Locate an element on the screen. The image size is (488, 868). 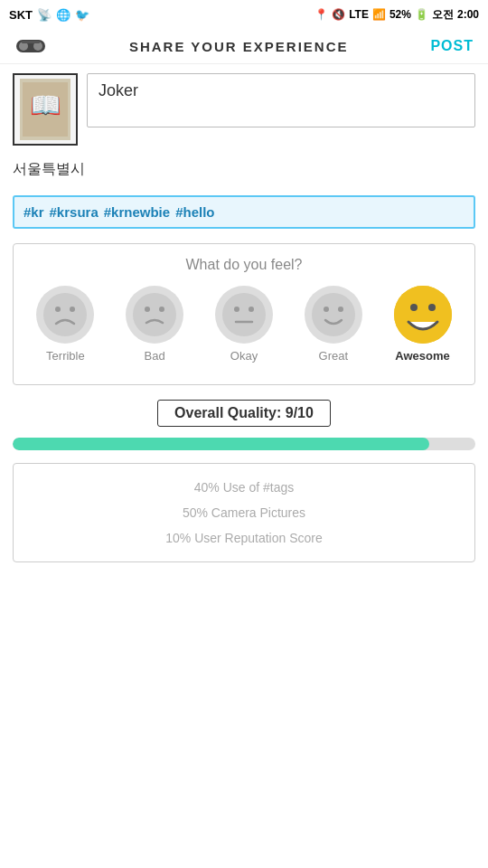
status-left: SKT 📡 🌐 🐦 is located at coordinates (49, 14).